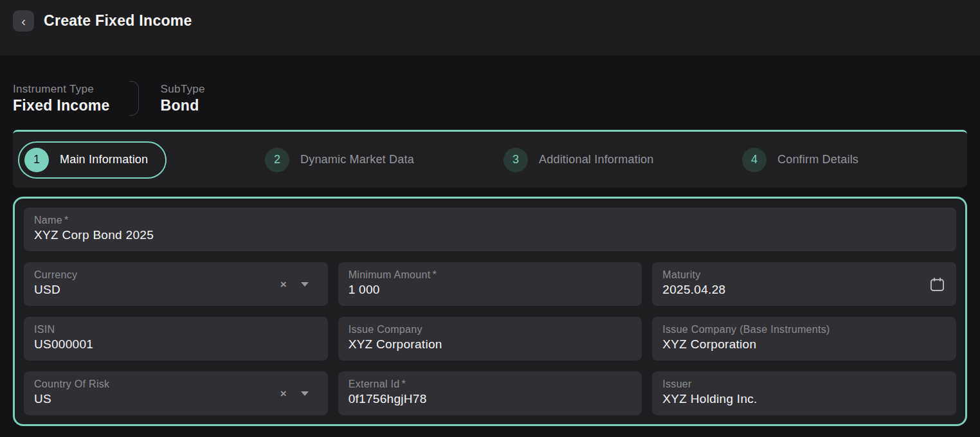 The height and width of the screenshot is (437, 980). I want to click on subtype-block: SubType Bond, so click(183, 99).